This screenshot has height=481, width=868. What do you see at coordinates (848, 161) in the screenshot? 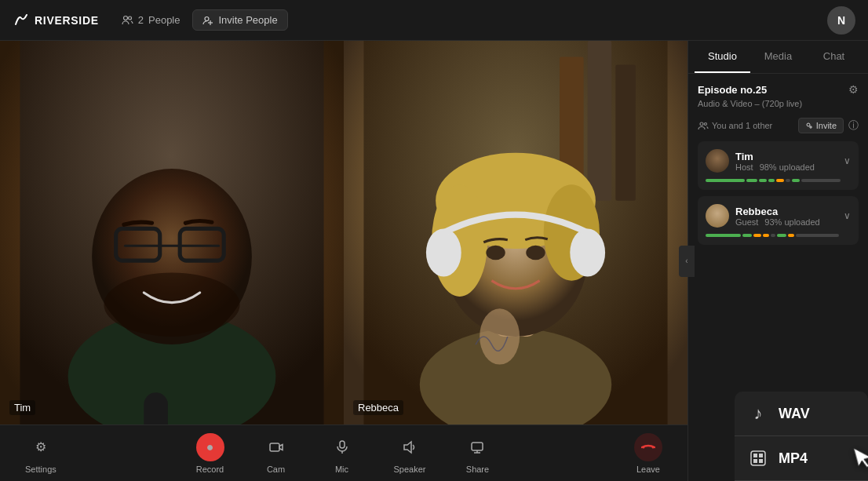
I see `tim-expand-button: ∨` at bounding box center [848, 161].